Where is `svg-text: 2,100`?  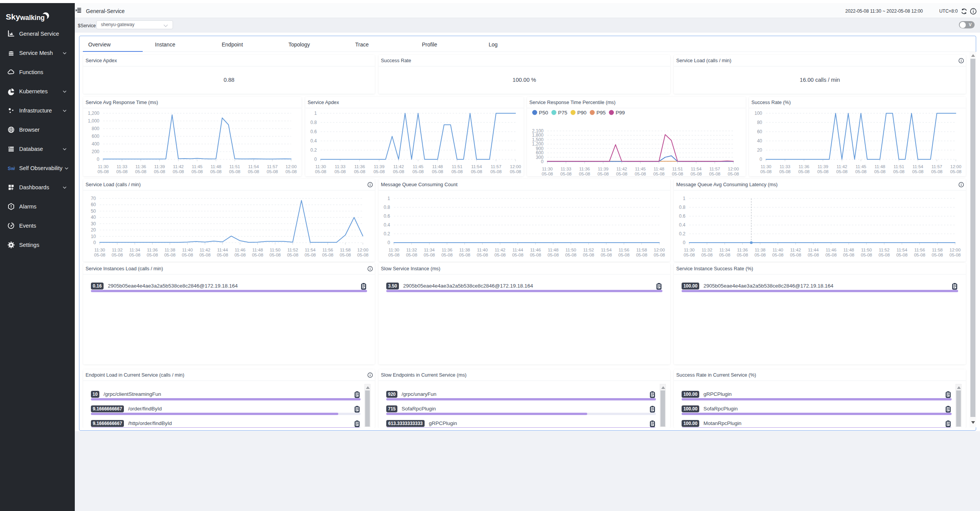 svg-text: 2,100 is located at coordinates (538, 131).